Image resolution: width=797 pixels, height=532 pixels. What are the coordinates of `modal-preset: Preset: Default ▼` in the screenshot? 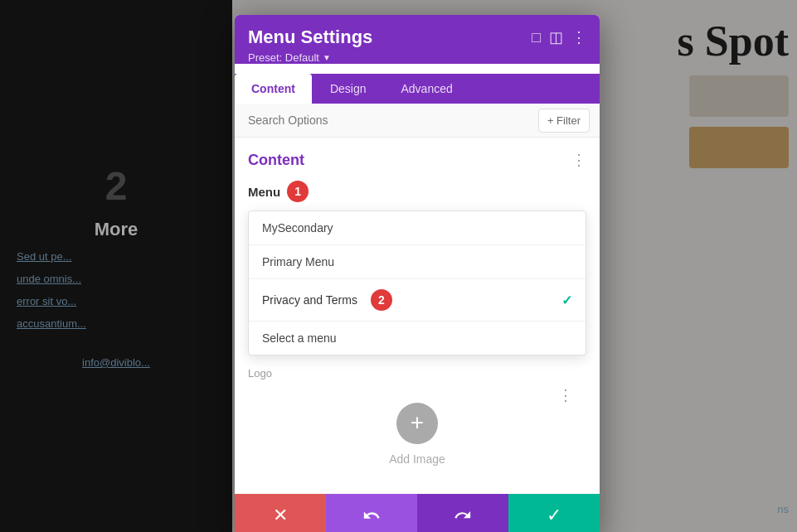 It's located at (417, 58).